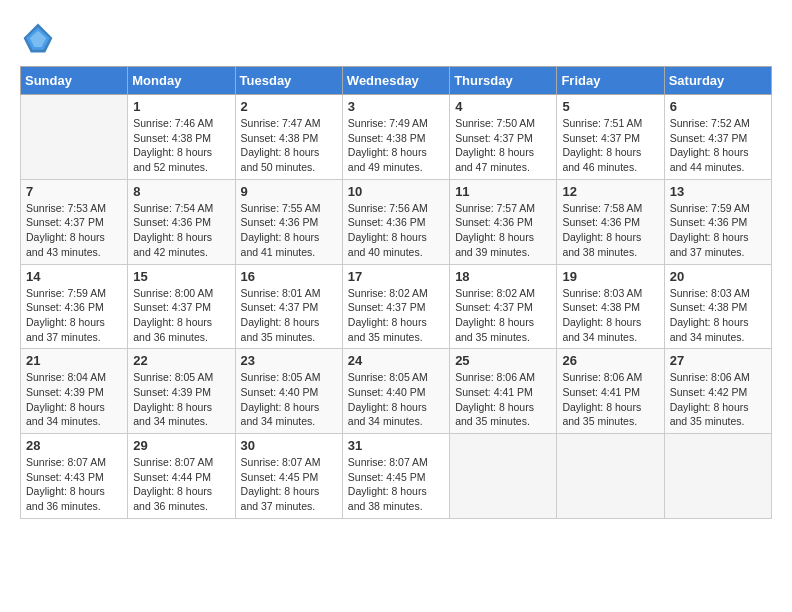  Describe the element at coordinates (718, 146) in the screenshot. I see `day-info: Sunrise: 7:52 AM Sunset: 4:37 PM Dayligh…` at that location.